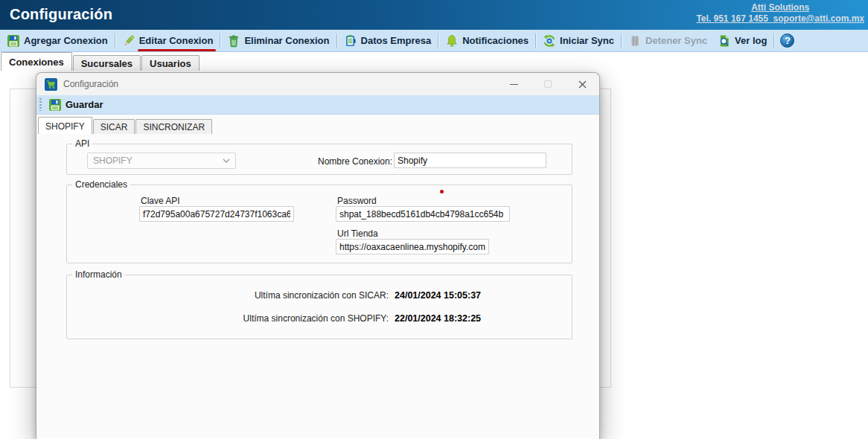 This screenshot has width=868, height=439. What do you see at coordinates (319, 318) in the screenshot?
I see `sync-shopify-row: Ultíma sincronización con SHOPIFY: 22/01…` at bounding box center [319, 318].